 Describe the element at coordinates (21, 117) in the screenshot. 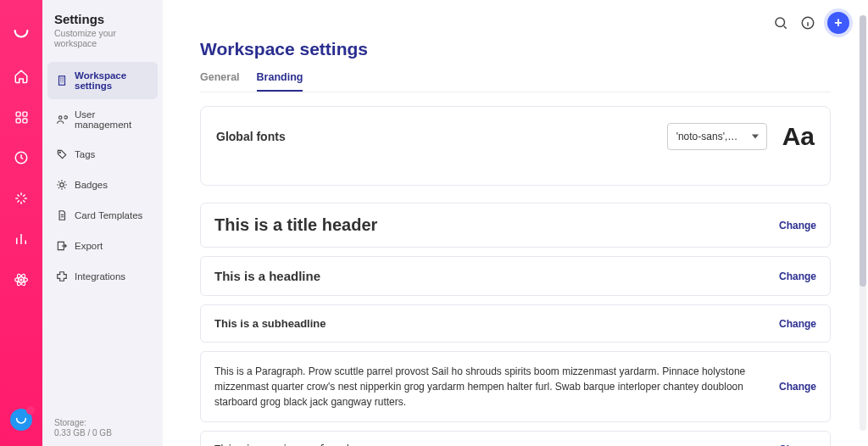

I see `grid-icon` at that location.